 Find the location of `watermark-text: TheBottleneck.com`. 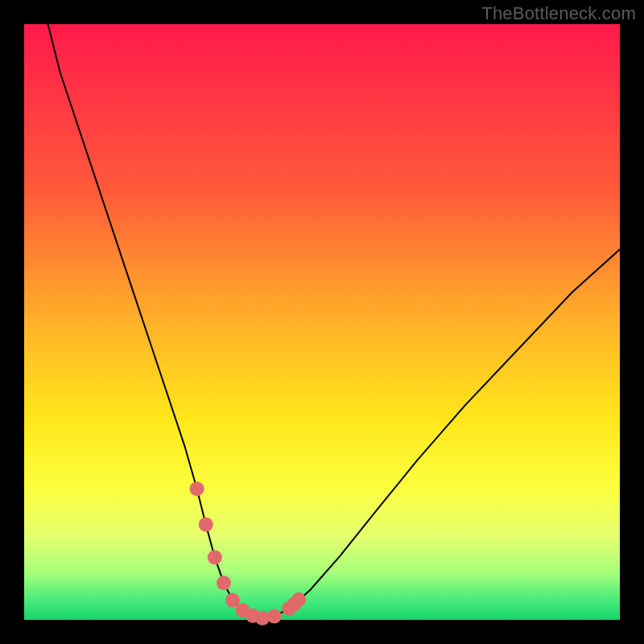

watermark-text: TheBottleneck.com is located at coordinates (559, 14).